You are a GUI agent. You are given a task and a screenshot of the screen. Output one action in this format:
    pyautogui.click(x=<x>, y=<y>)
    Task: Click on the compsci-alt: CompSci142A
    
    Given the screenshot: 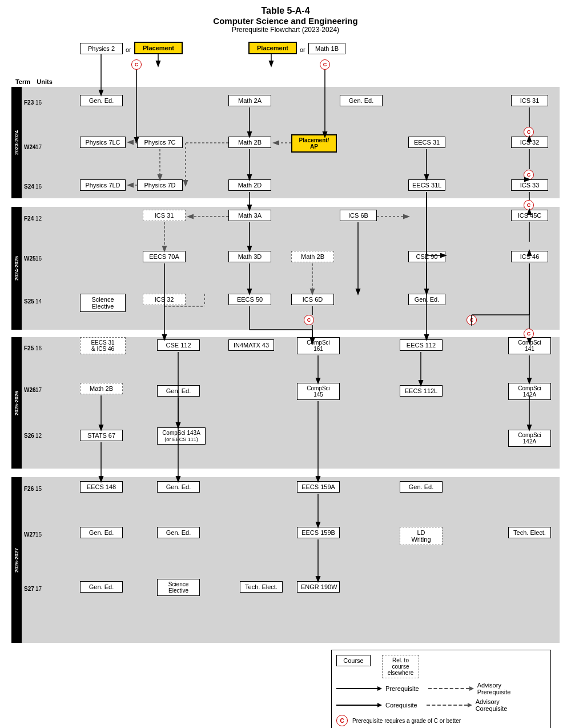 What is the action you would take?
    pyautogui.click(x=530, y=391)
    